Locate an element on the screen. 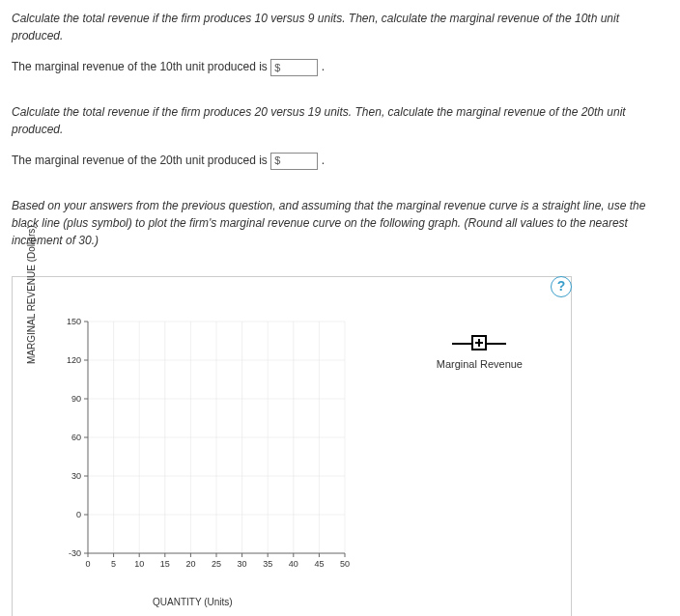  plus-line-icon is located at coordinates (479, 344).